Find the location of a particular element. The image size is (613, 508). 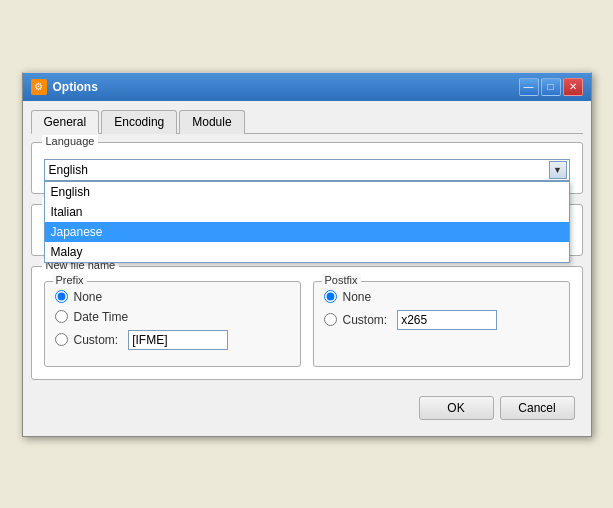

postfix-label: Postfix is located at coordinates (342, 280).